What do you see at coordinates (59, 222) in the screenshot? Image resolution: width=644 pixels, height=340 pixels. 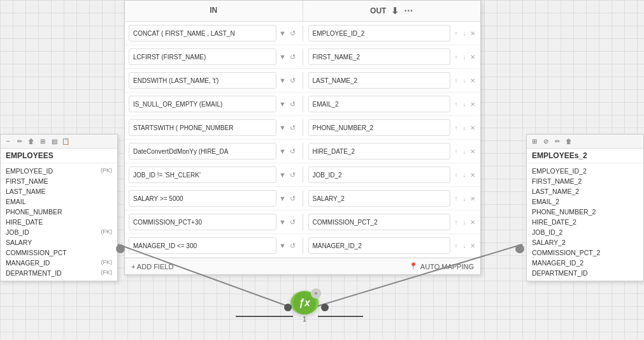 I see `left-panel-rows: EMPLOYEE_ID(PK)FIRST_NAMELAST_NAMEEMAILP…` at bounding box center [59, 222].